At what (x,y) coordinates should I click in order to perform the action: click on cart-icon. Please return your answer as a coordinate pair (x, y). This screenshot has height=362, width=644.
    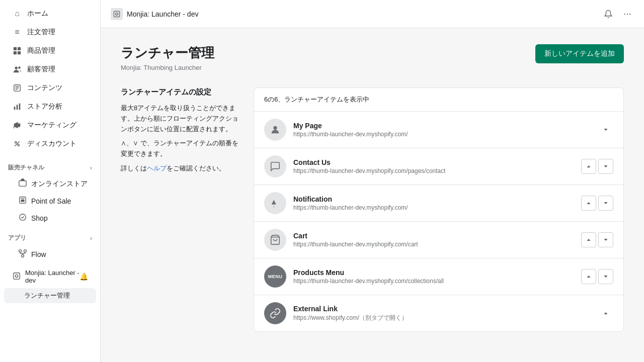
    Looking at the image, I should click on (275, 240).